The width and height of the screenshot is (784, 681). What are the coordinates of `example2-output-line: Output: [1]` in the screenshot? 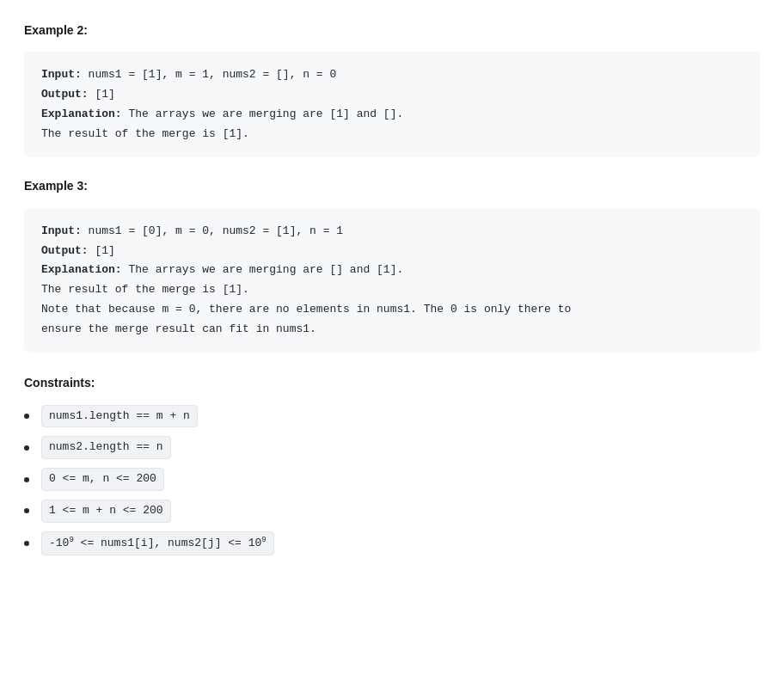 It's located at (392, 95).